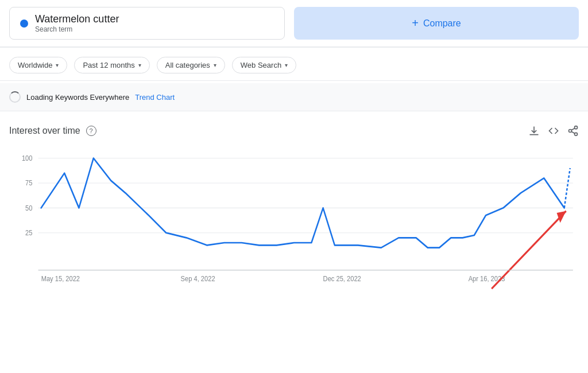  What do you see at coordinates (554, 131) in the screenshot?
I see `chart-actions` at bounding box center [554, 131].